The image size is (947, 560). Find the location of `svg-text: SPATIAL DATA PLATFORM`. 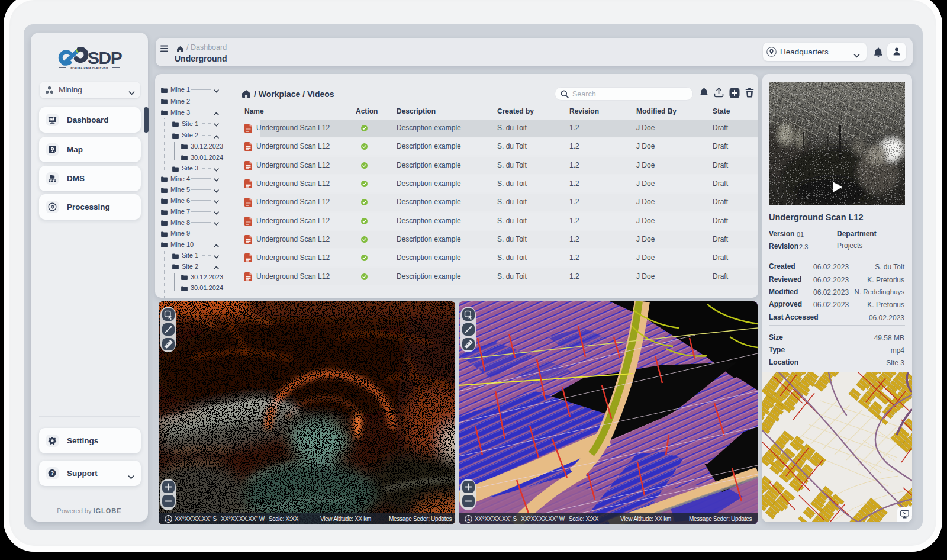

svg-text: SPATIAL DATA PLATFORM is located at coordinates (89, 67).